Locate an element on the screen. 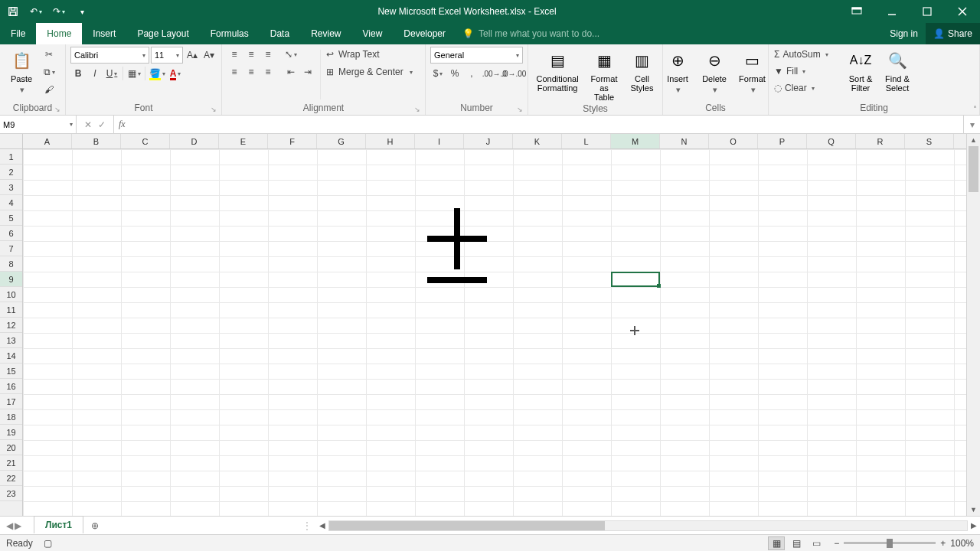  column-header: A is located at coordinates (47, 141).